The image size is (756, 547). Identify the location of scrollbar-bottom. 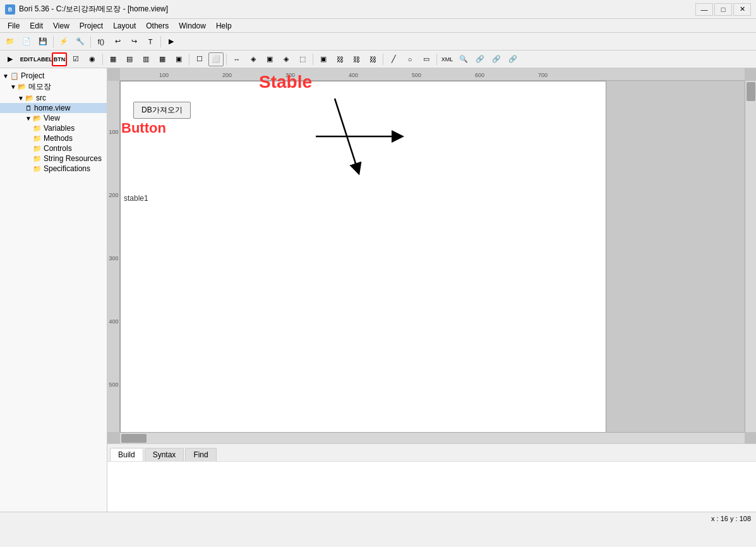
(432, 438).